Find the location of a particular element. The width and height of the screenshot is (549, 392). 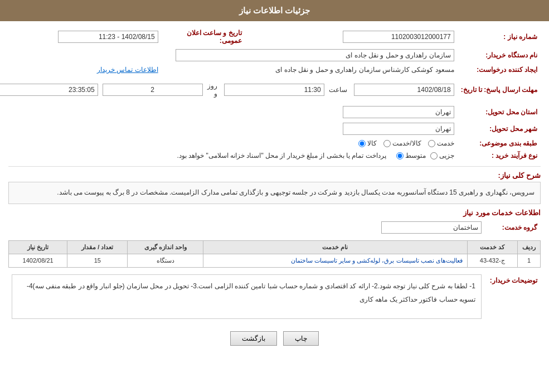

contact-info-link-cell: اطلاعات تماس خریدار is located at coordinates (81, 70).